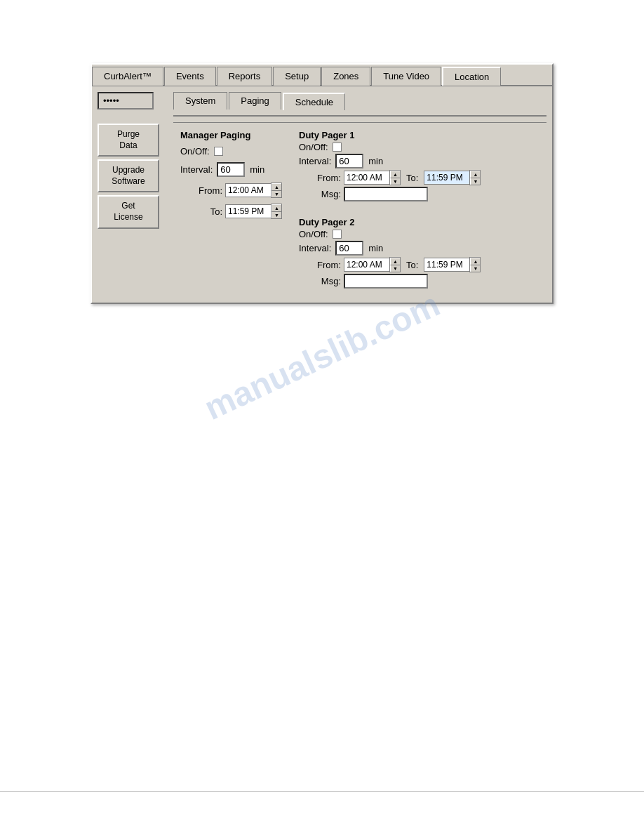  Describe the element at coordinates (276, 215) in the screenshot. I see `manager-paging-to-down: ▼` at that location.